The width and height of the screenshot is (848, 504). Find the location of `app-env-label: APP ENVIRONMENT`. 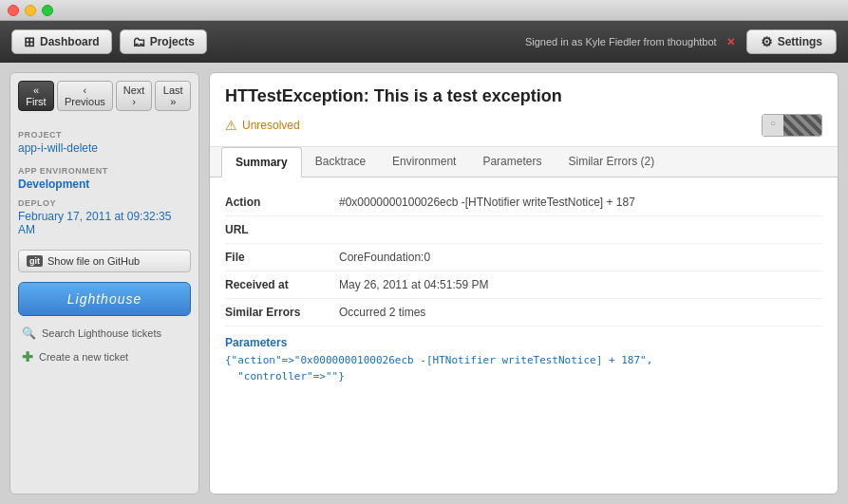

app-env-label: APP ENVIRONMENT is located at coordinates (104, 171).